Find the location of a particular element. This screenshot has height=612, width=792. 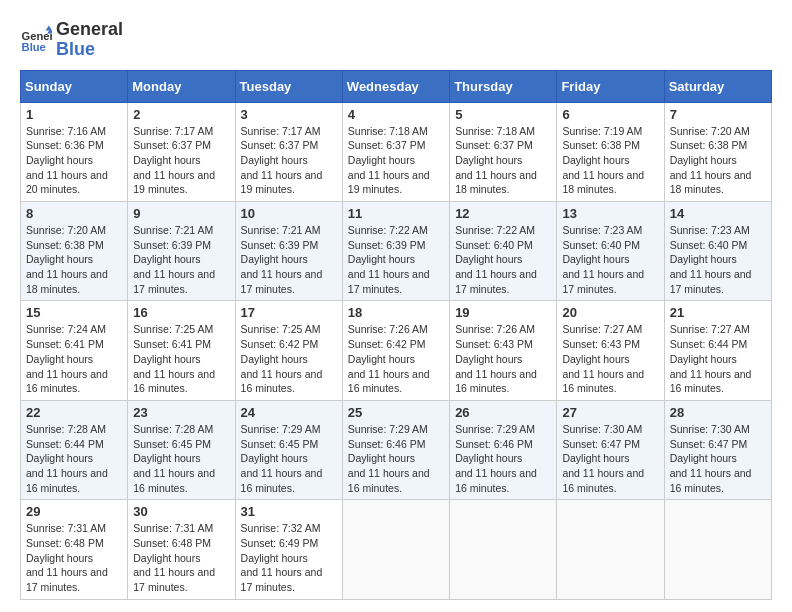

calendar-day-cell: 31Sunrise: 7:32 AMSunset: 6:49 PMDayligh… is located at coordinates (288, 550).